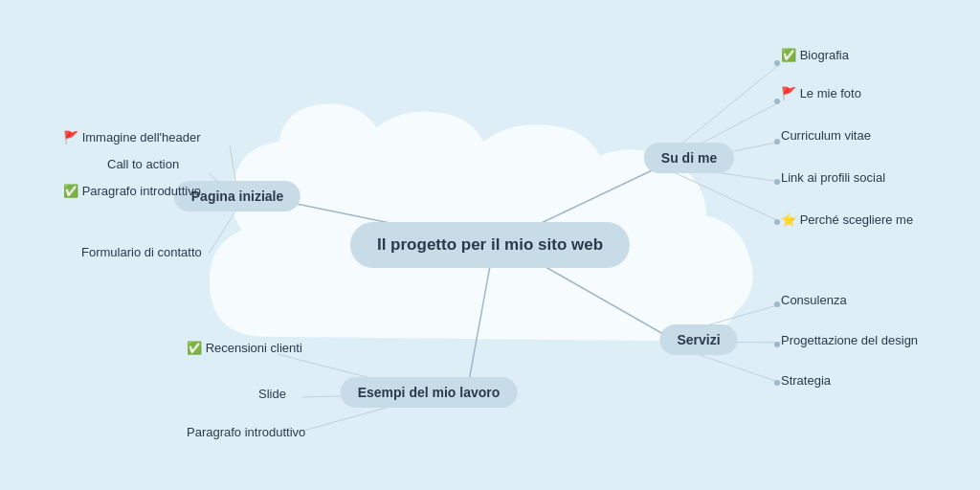 The height and width of the screenshot is (490, 980). I want to click on leaf-cta: Call to action, so click(144, 165).